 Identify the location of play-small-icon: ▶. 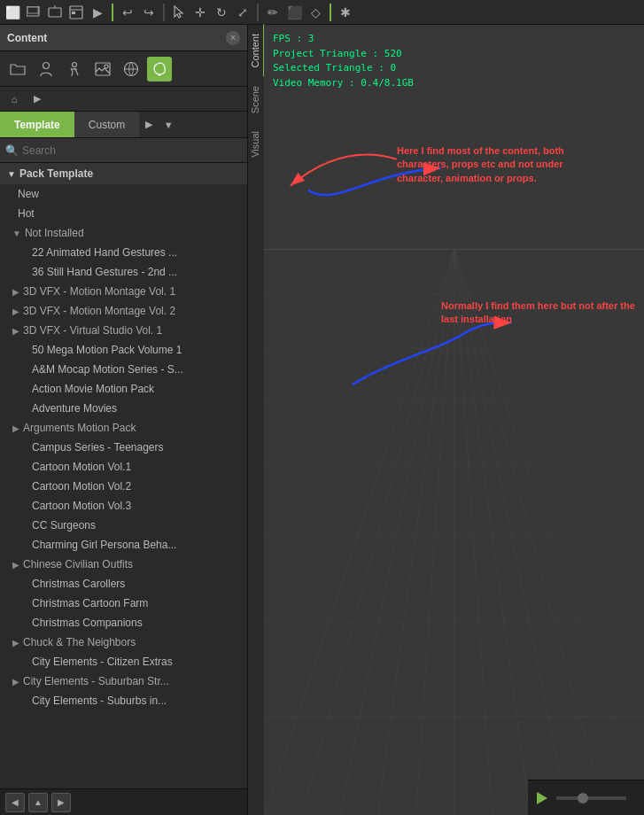
(37, 99).